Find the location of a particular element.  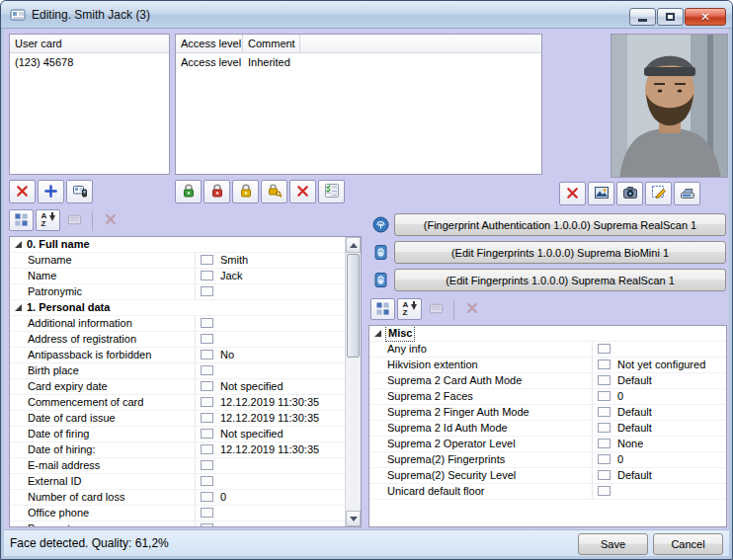

field-value: Jack is located at coordinates (231, 277).